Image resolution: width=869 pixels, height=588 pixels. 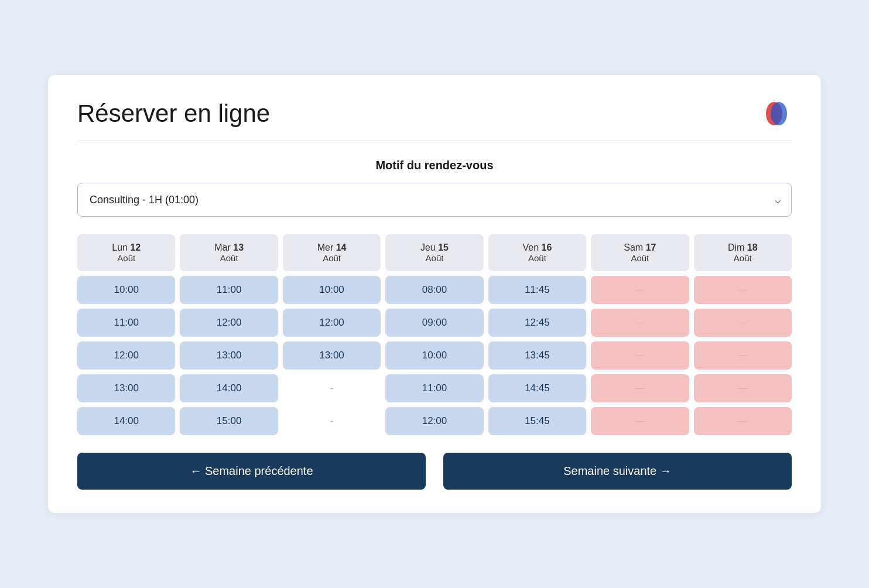 I want to click on slot-mar-3: 14:00, so click(x=228, y=388).